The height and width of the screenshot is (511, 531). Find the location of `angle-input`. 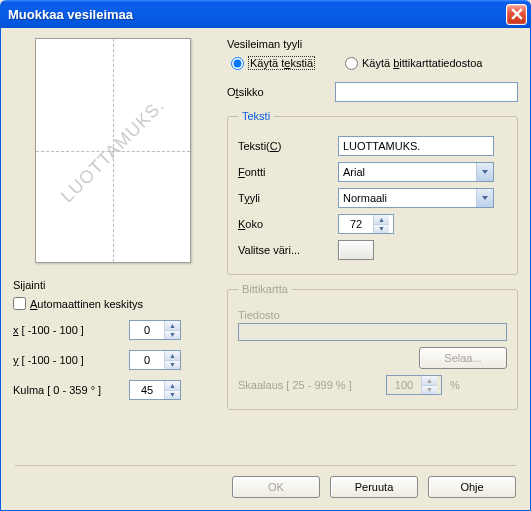

angle-input is located at coordinates (147, 390).